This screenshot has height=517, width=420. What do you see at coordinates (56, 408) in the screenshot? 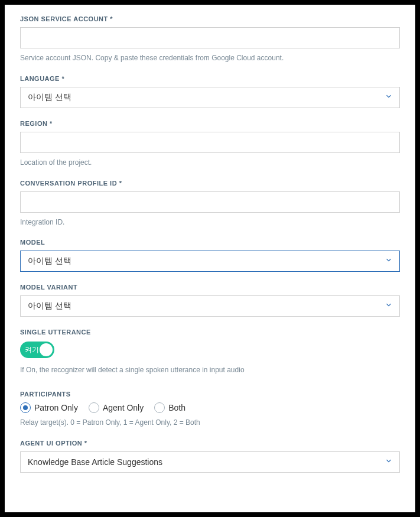
I see `radio-label: Patron Only` at bounding box center [56, 408].